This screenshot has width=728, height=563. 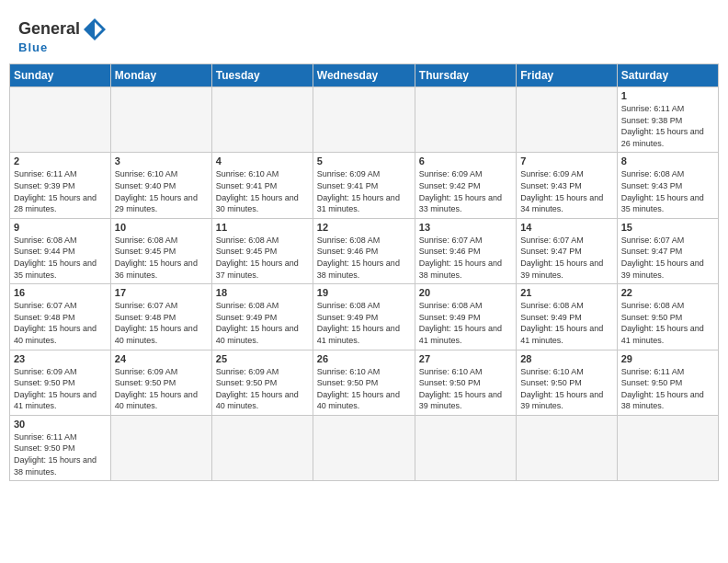 I want to click on day-number: 5, so click(x=364, y=161).